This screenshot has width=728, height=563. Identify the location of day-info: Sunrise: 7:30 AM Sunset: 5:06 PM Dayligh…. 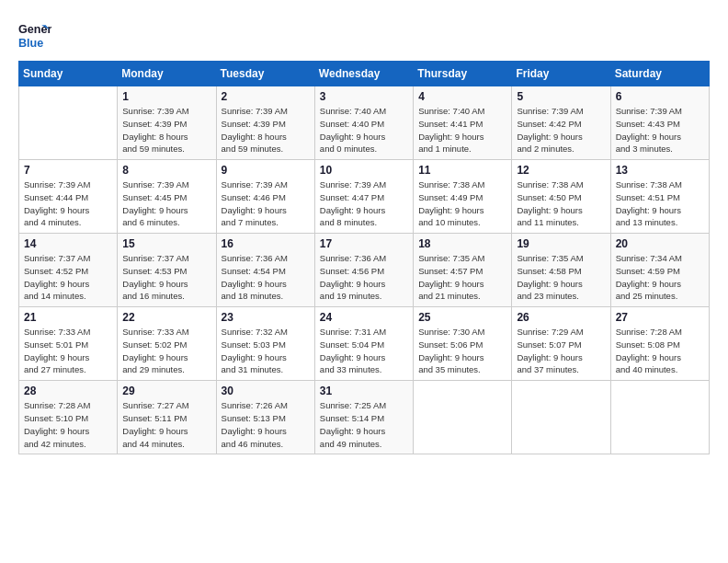
(462, 351).